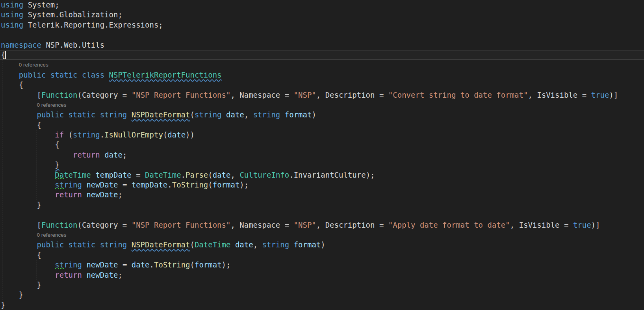 The image size is (644, 310). What do you see at coordinates (322, 135) in the screenshot?
I see `code-line: if (string.IsNullOrEmpty(date))` at bounding box center [322, 135].